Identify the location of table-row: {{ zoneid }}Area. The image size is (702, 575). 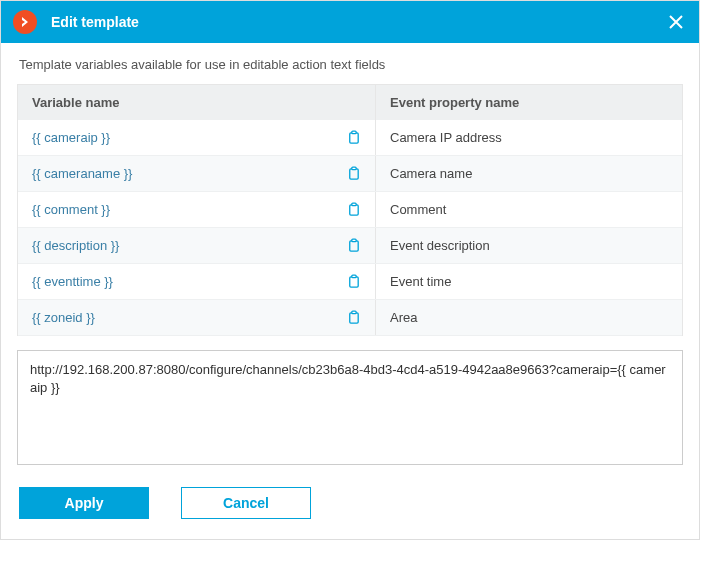
(350, 318).